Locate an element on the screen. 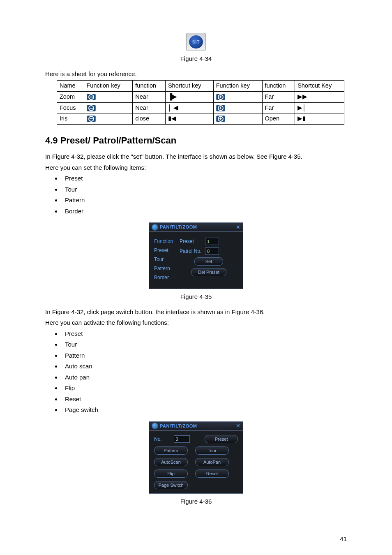 This screenshot has width=392, height=555. patrol-no-label: Patrol No. is located at coordinates (191, 251).